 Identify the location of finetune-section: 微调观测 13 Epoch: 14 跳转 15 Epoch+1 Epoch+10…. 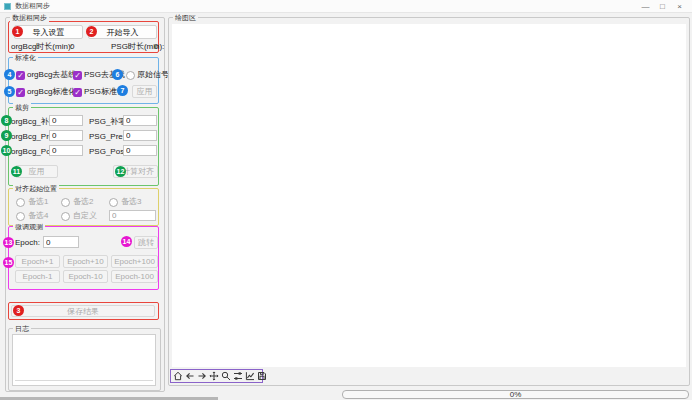
(84, 258).